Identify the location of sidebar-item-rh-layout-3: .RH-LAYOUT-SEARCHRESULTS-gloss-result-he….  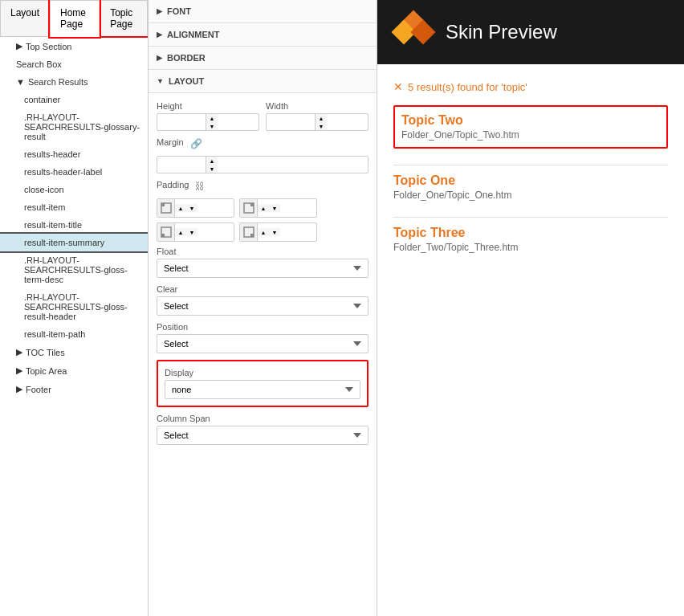
(74, 307).